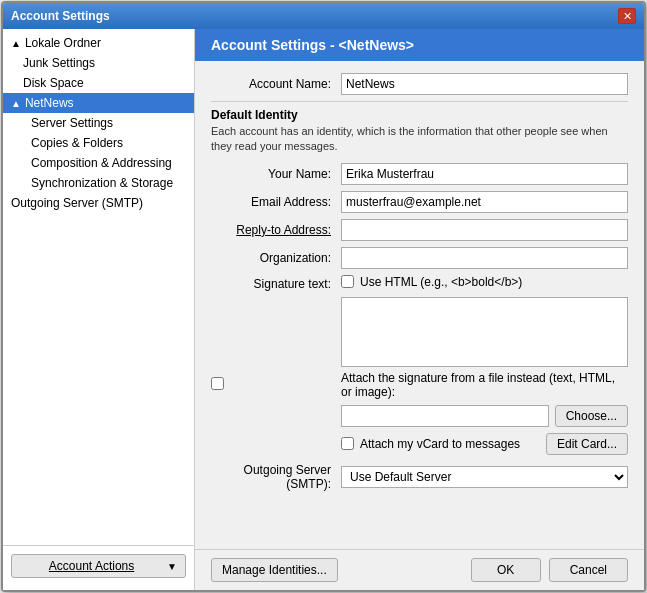  I want to click on organization-label: Organization:, so click(276, 258).